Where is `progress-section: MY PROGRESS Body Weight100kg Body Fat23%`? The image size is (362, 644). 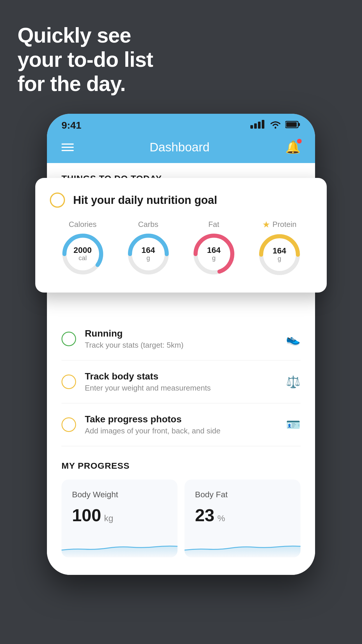 progress-section: MY PROGRESS Body Weight100kg Body Fat23% is located at coordinates (181, 502).